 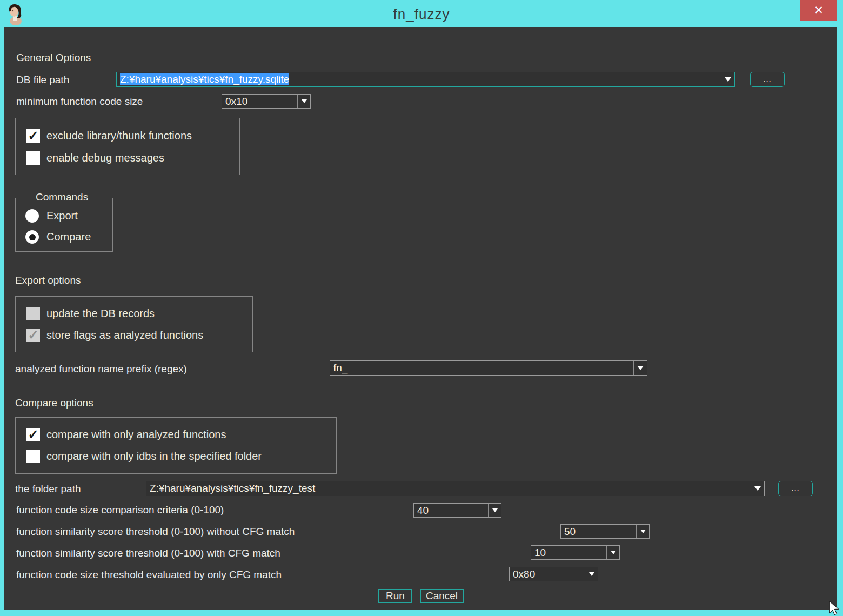 What do you see at coordinates (175, 457) in the screenshot?
I see `checkbox-row: compare with only idbs in the specified …` at bounding box center [175, 457].